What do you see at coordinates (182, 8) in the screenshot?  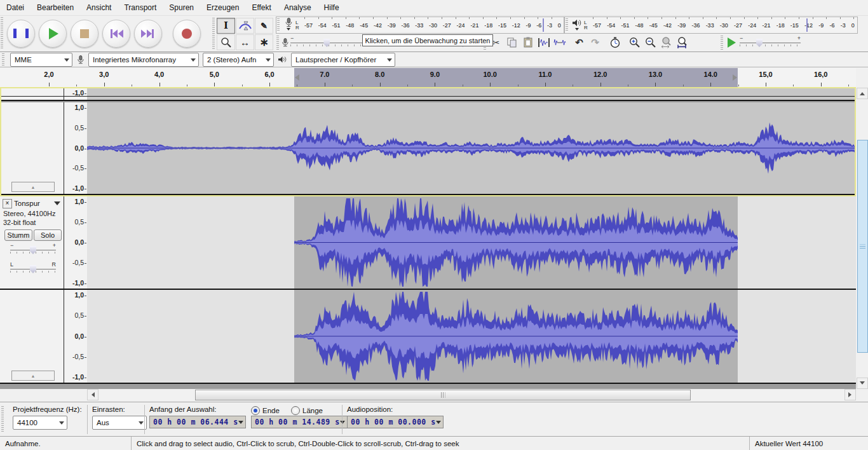 I see `menu-item-spuren: Spuren` at bounding box center [182, 8].